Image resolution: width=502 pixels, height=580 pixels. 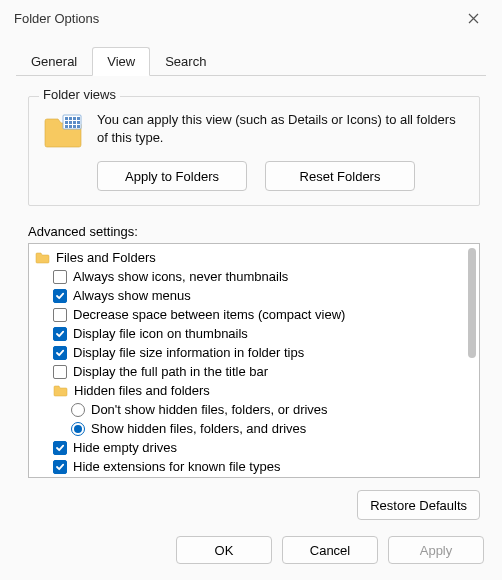 What do you see at coordinates (198, 428) in the screenshot?
I see `tree-item-label: Show hidden files, folders, and drives` at bounding box center [198, 428].